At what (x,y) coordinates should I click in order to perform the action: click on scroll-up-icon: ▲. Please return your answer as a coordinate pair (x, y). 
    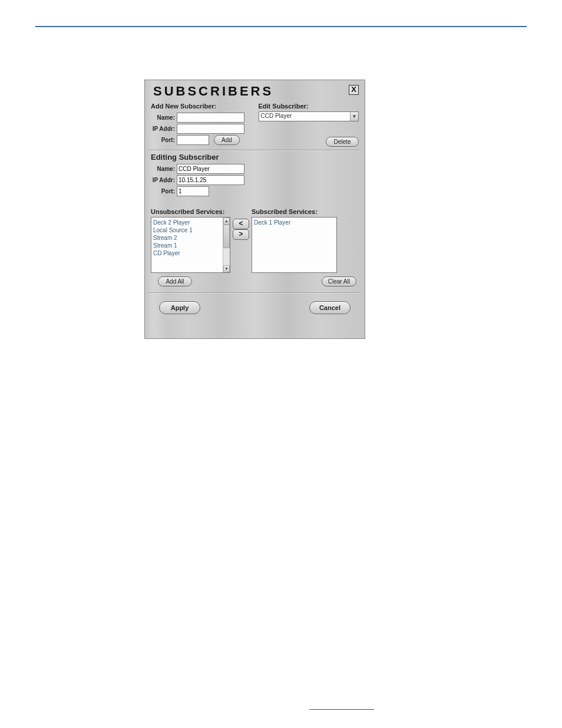
    Looking at the image, I should click on (226, 221).